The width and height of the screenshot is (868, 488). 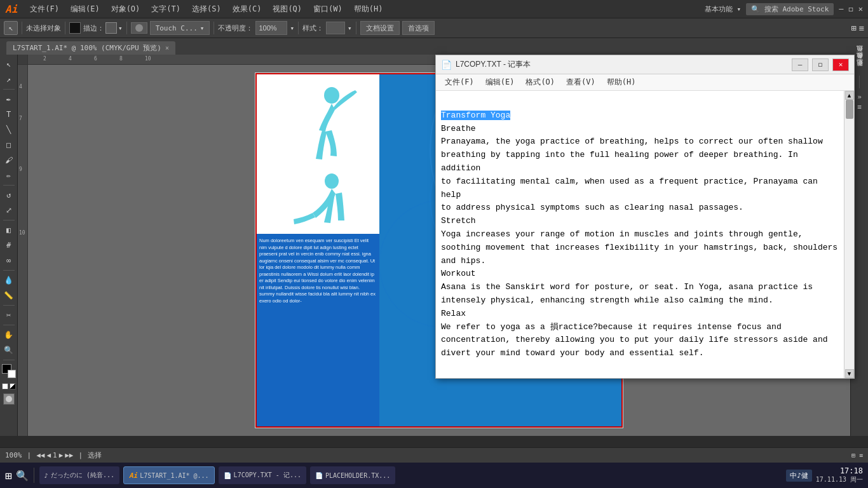 What do you see at coordinates (55, 455) in the screenshot?
I see `page-nav: ◀◀ ◀ 1 ▶ ▶▶` at bounding box center [55, 455].